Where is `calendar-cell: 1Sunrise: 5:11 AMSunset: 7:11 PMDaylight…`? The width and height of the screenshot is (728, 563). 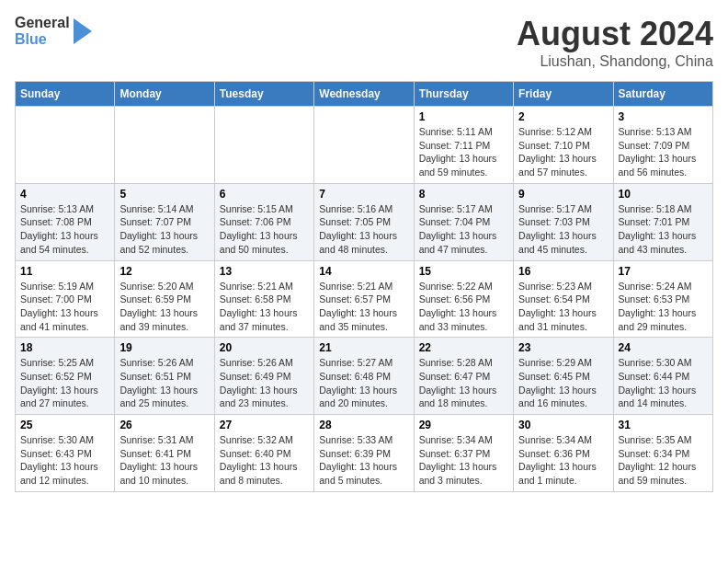
calendar-cell: 1Sunrise: 5:11 AMSunset: 7:11 PMDaylight… is located at coordinates (463, 145).